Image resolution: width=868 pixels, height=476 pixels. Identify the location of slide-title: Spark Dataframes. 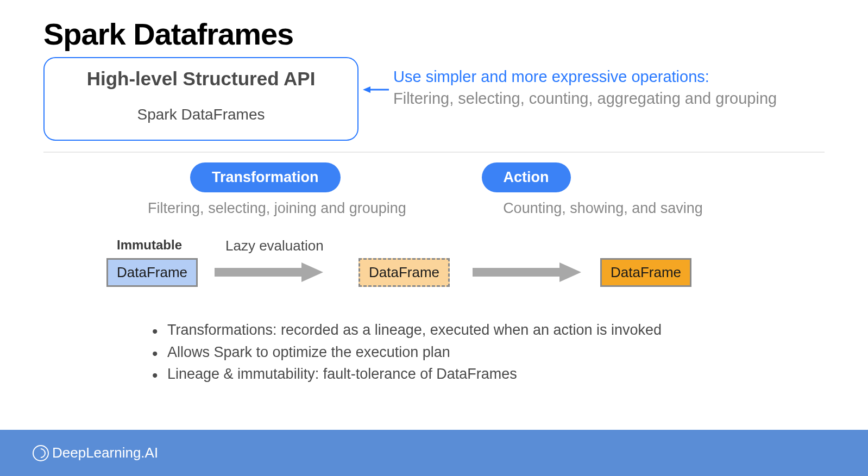
(434, 26).